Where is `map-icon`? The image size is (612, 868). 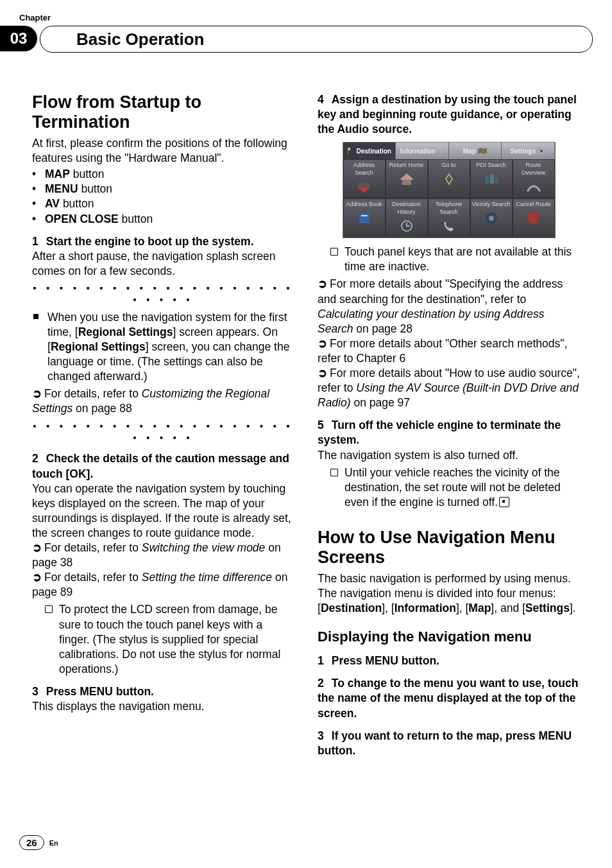 map-icon is located at coordinates (482, 151).